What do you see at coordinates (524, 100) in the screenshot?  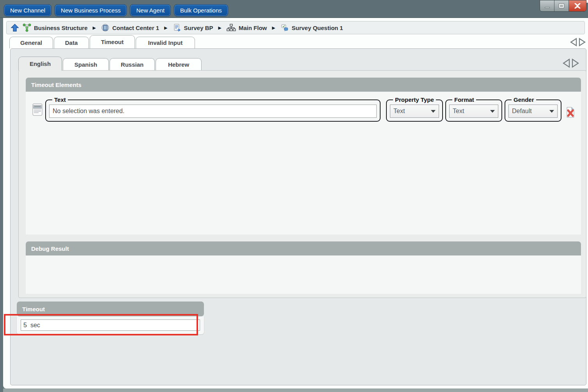 I see `gender-label: Gender` at bounding box center [524, 100].